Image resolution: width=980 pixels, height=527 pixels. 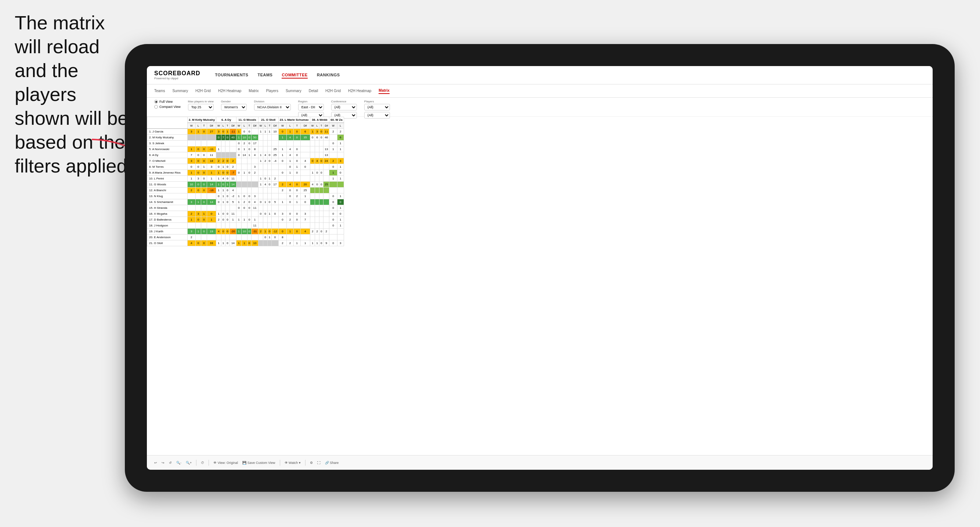 I want to click on compact-view-option: Compact View, so click(x=167, y=107).